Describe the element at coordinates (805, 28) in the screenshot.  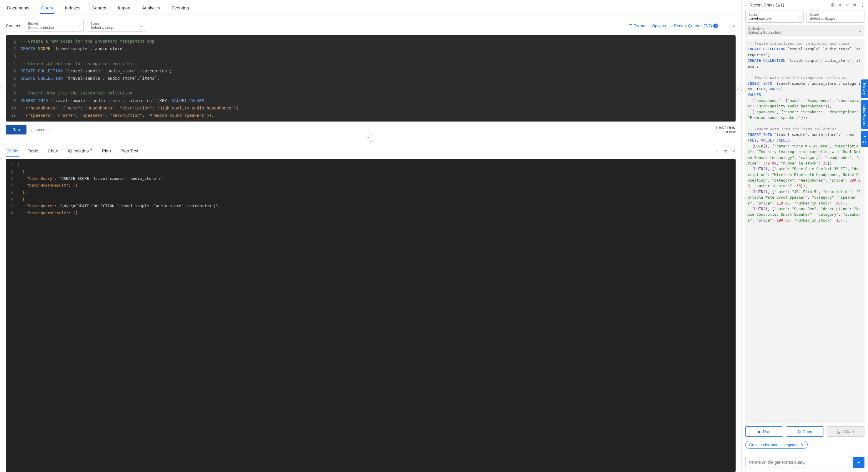
I see `side-collections-label: Collections` at that location.